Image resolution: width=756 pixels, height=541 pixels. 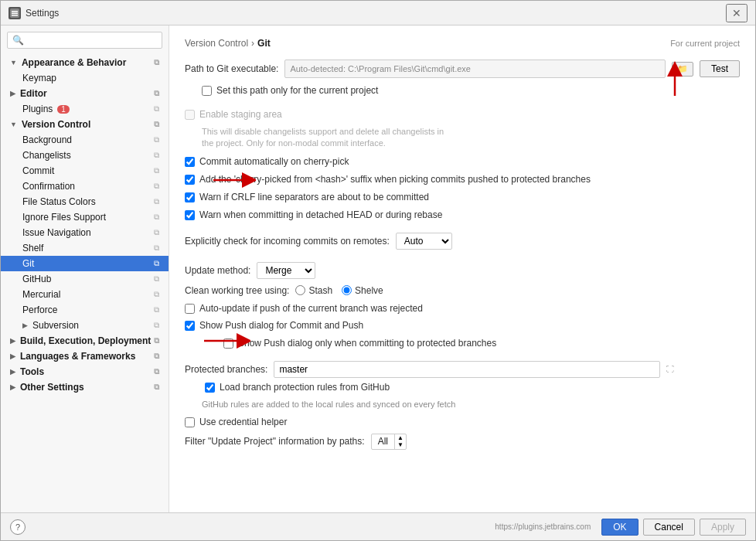 What do you see at coordinates (400, 445) in the screenshot?
I see `filter-down-button: ▼` at bounding box center [400, 445].